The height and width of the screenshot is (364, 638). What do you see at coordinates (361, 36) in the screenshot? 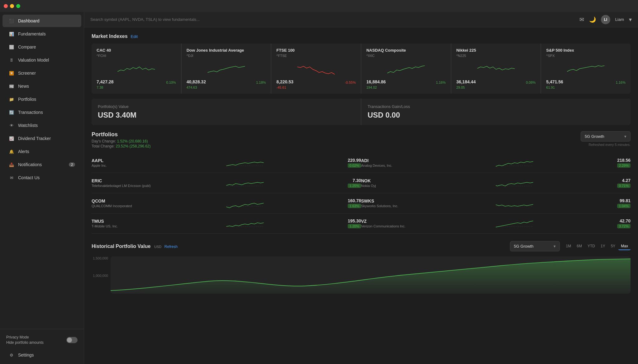
I see `market-indexes-header: Market Indexes Edit` at bounding box center [361, 36].